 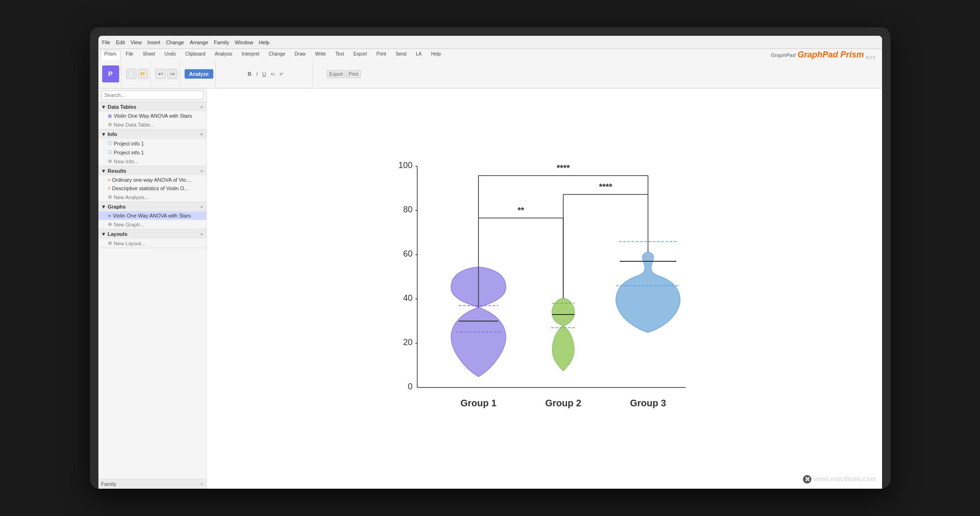 I want to click on menu-window: Window, so click(x=244, y=42).